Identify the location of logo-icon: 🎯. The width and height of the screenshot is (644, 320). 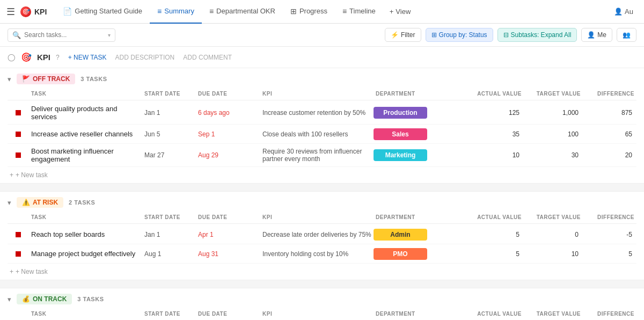
(26, 12).